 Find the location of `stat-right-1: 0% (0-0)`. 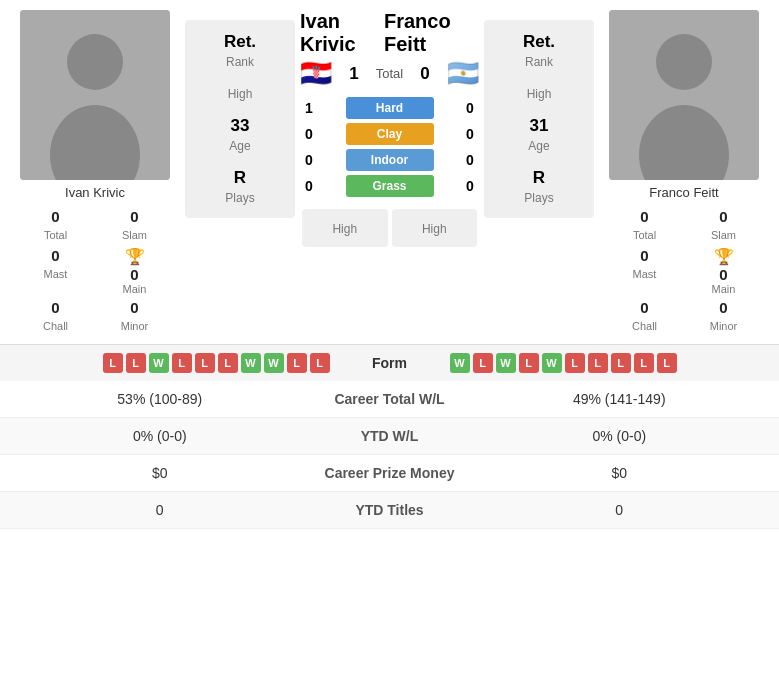

stat-right-1: 0% (0-0) is located at coordinates (620, 436).